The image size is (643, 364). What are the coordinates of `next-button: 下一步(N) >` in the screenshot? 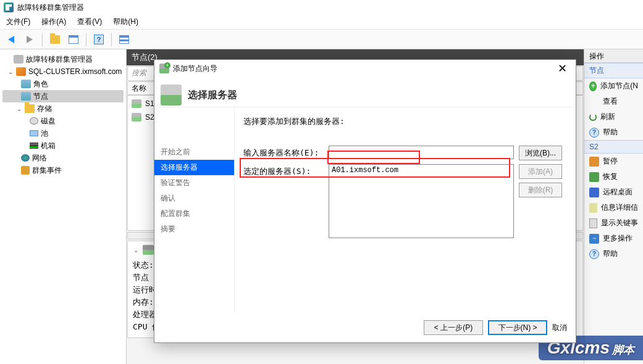 It's located at (518, 328).